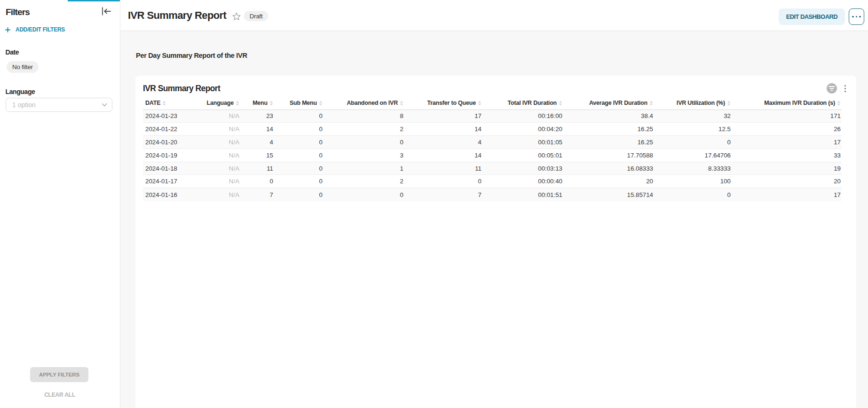 The width and height of the screenshot is (868, 408). Describe the element at coordinates (220, 103) in the screenshot. I see `column-header: Language` at that location.